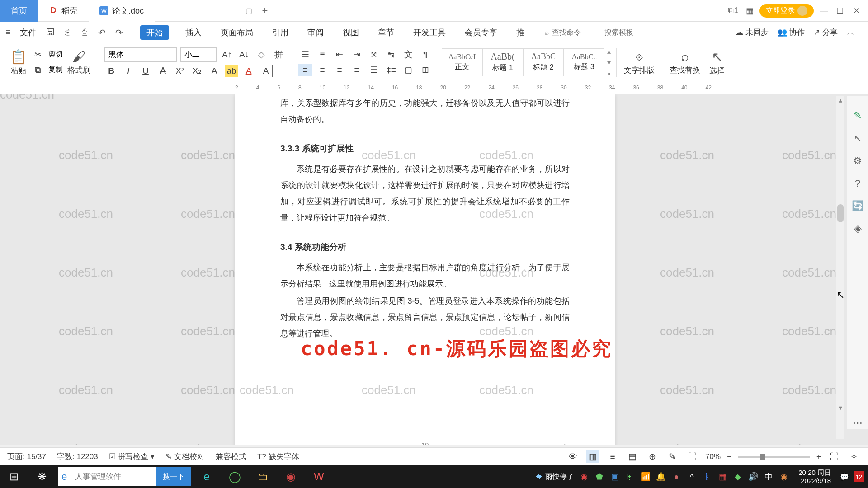 The image size is (868, 488). What do you see at coordinates (844, 477) in the screenshot?
I see `action-center-icon: 💬` at bounding box center [844, 477].